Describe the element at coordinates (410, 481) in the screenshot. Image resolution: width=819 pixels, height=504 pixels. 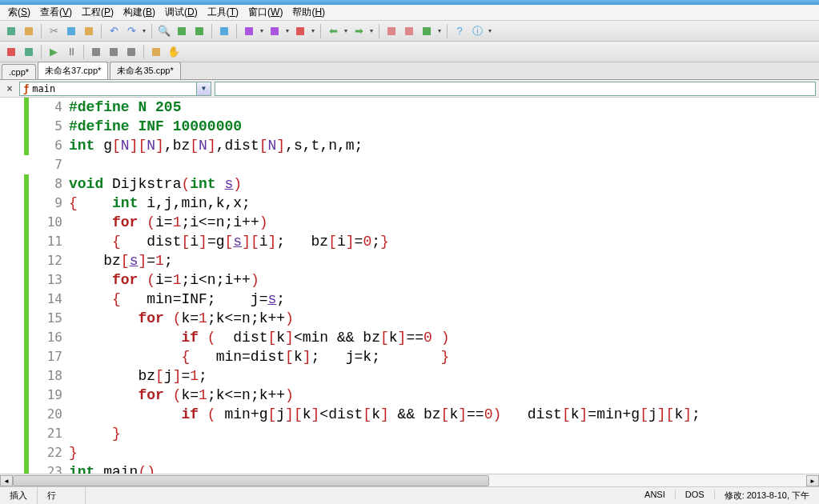
I see `scroll-track` at that location.